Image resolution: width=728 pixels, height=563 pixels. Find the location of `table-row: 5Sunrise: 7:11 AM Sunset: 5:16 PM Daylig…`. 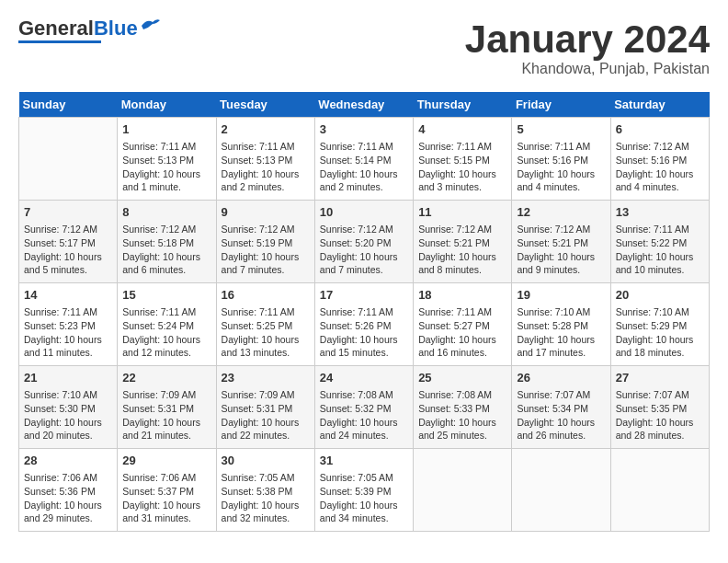

table-row: 5Sunrise: 7:11 AM Sunset: 5:16 PM Daylig… is located at coordinates (561, 159).